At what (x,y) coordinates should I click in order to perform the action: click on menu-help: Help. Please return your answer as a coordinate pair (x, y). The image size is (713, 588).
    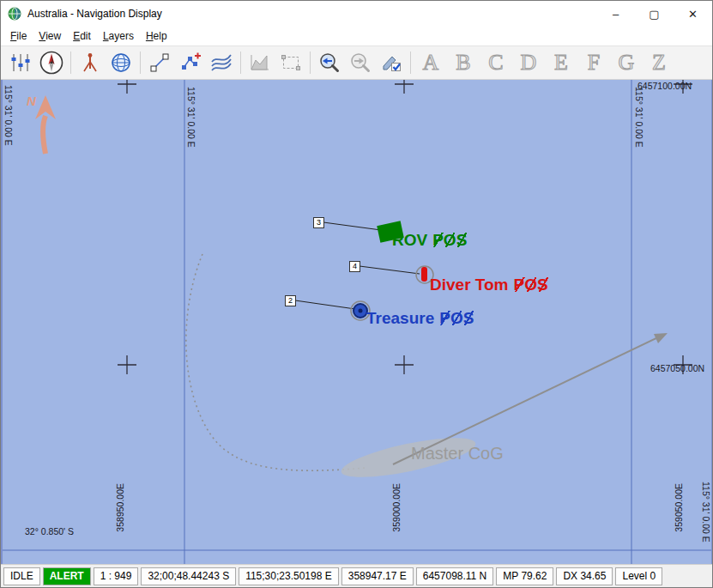
    Looking at the image, I should click on (156, 36).